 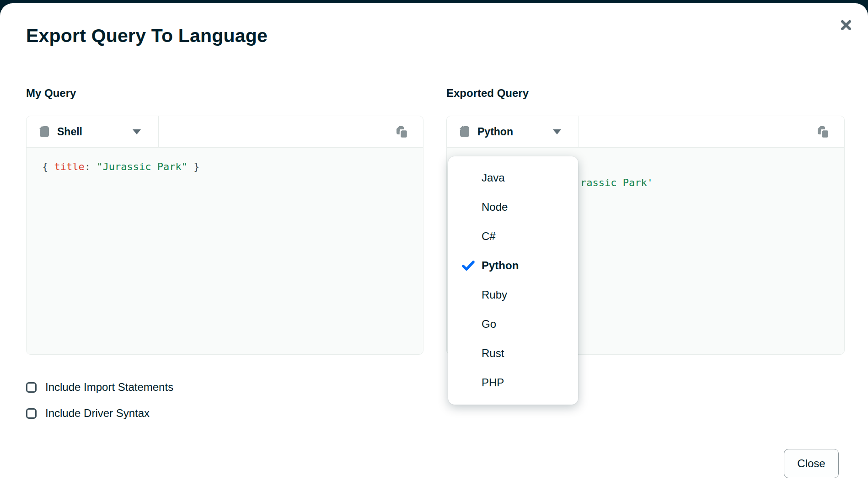 I want to click on my-query-label: My Query, so click(x=51, y=93).